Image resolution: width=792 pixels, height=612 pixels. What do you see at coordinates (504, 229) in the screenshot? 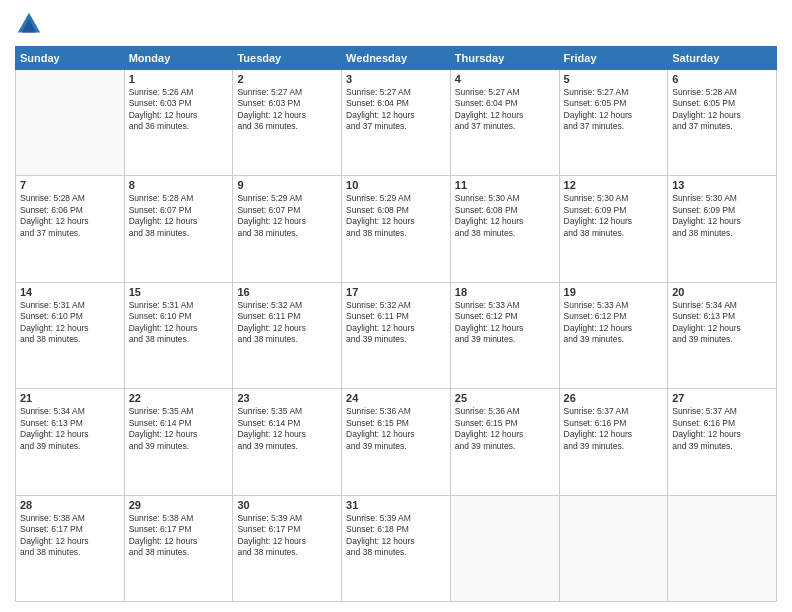
I see `calendar-cell: 11Sunrise: 5:30 AM Sunset: 6:08 PM Dayli…` at bounding box center [504, 229].